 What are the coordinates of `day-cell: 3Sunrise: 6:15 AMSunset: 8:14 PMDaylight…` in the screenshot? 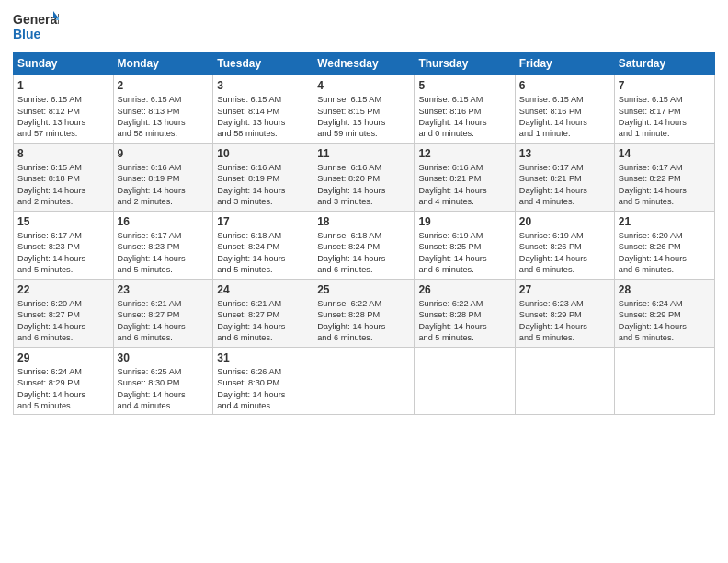 It's located at (263, 109).